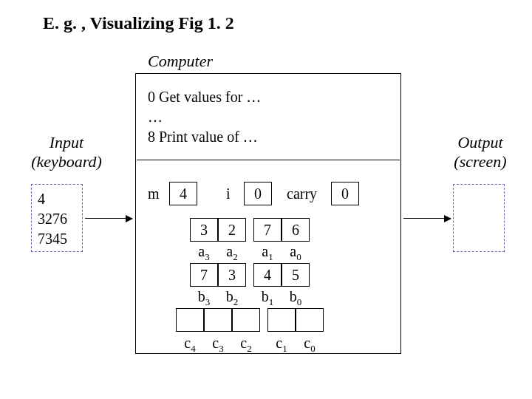 The image size is (532, 399). I want to click on m-label: m, so click(154, 194).